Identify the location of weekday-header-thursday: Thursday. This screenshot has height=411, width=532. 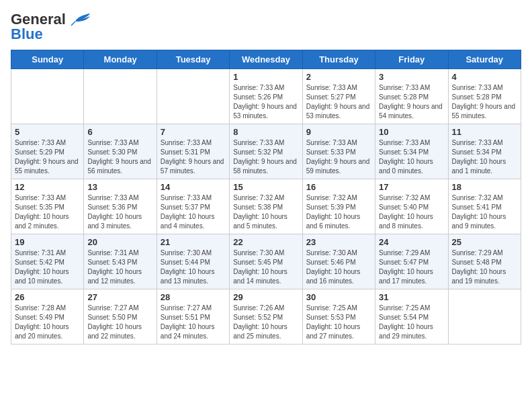
(339, 60).